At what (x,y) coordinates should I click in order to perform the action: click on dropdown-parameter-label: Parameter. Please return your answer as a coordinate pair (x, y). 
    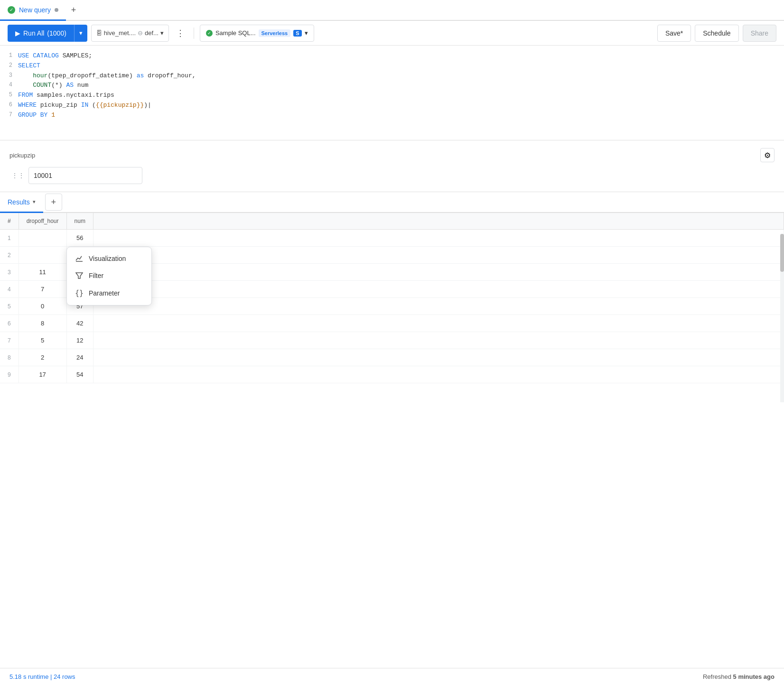
    Looking at the image, I should click on (104, 293).